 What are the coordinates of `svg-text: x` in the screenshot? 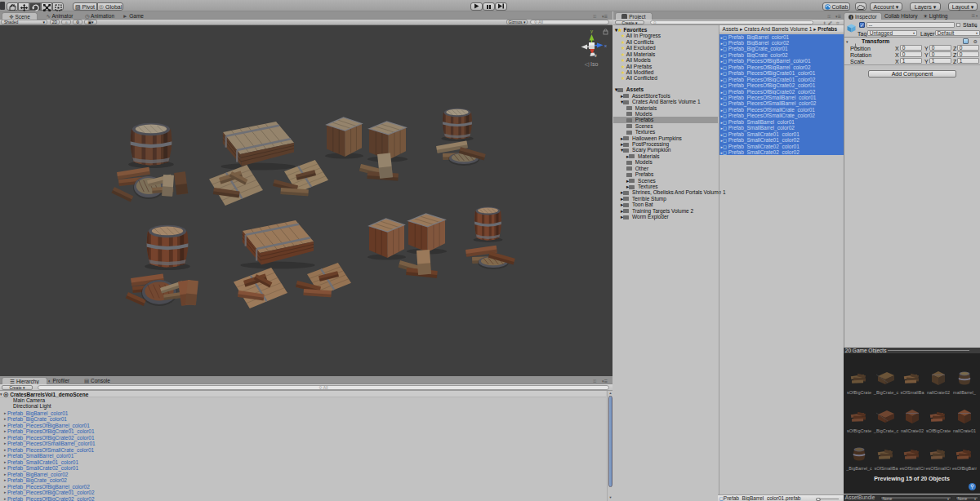 It's located at (606, 46).